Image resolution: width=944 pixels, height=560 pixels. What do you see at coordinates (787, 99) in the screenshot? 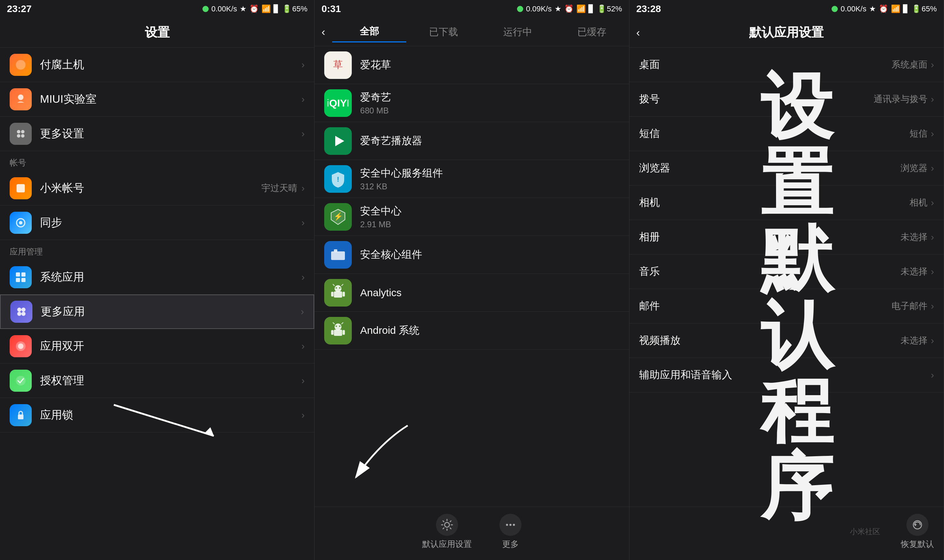
I see `p3-item-dialer: 拨号 通讯录与拨号 ›` at bounding box center [787, 99].